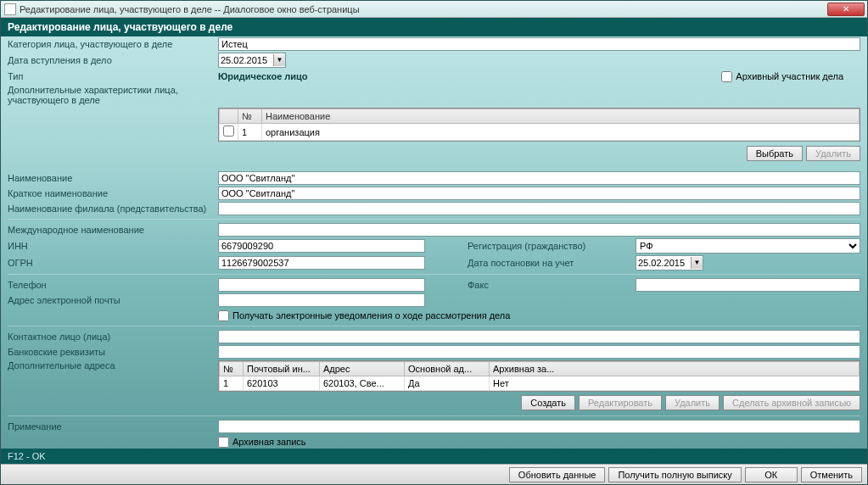 Image resolution: width=868 pixels, height=485 pixels. Describe the element at coordinates (447, 370) in the screenshot. I see `addr-col-main: Основной ад...` at that location.